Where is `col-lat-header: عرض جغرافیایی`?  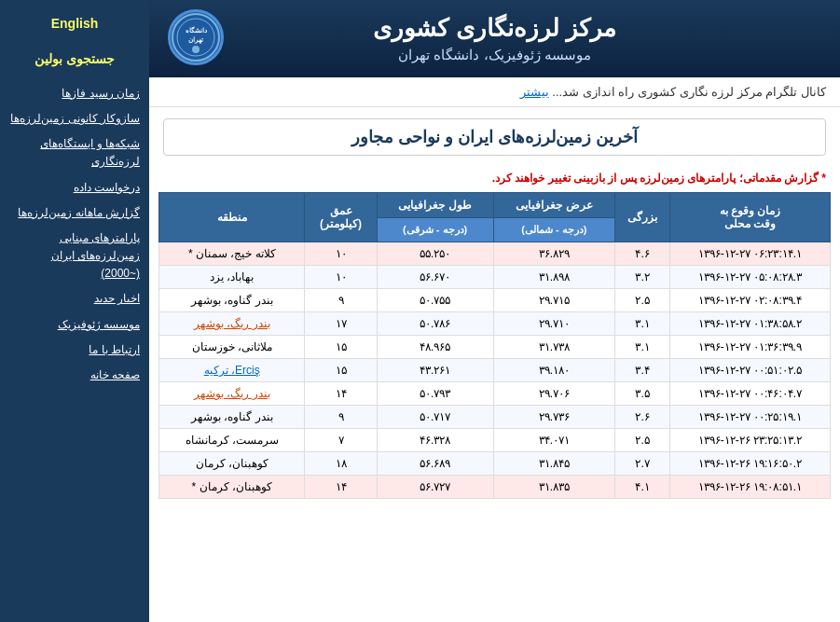
col-lat-header: عرض جغرافیایی is located at coordinates (554, 205).